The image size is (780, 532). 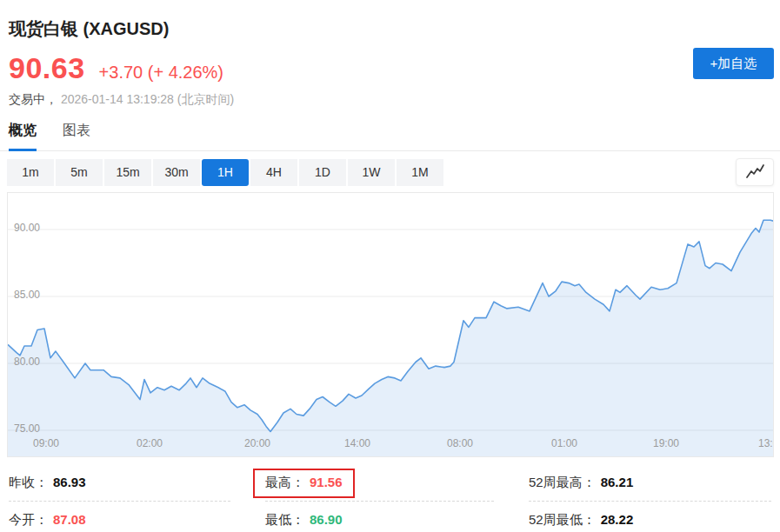 What do you see at coordinates (23, 136) in the screenshot?
I see `tab-概览: 概览` at bounding box center [23, 136].